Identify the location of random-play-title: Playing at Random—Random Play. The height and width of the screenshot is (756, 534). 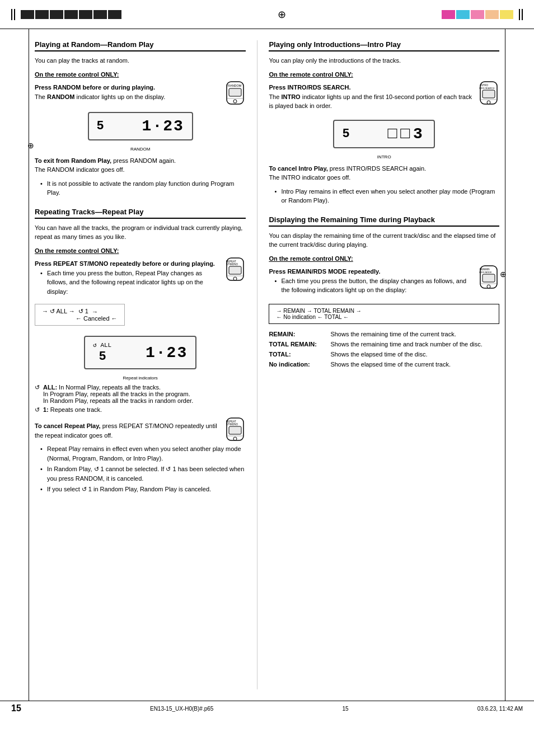
(140, 46).